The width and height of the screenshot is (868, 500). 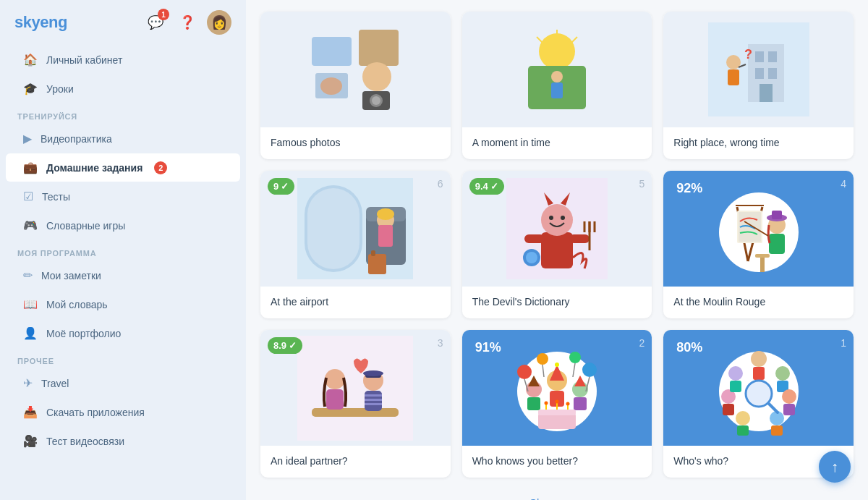 What do you see at coordinates (123, 168) in the screenshot?
I see `sidebar-item-homework: 💼 Домашние задания 2` at bounding box center [123, 168].